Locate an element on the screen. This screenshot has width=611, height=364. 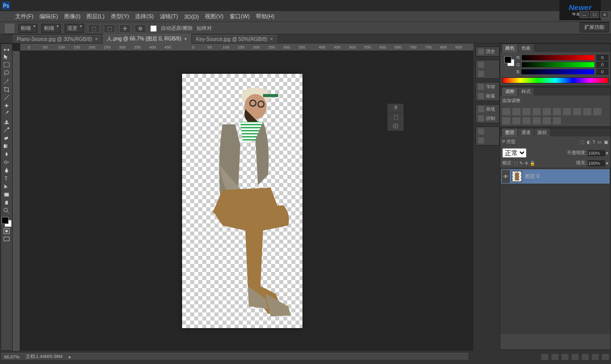
new-layer-icon is located at coordinates (595, 357).